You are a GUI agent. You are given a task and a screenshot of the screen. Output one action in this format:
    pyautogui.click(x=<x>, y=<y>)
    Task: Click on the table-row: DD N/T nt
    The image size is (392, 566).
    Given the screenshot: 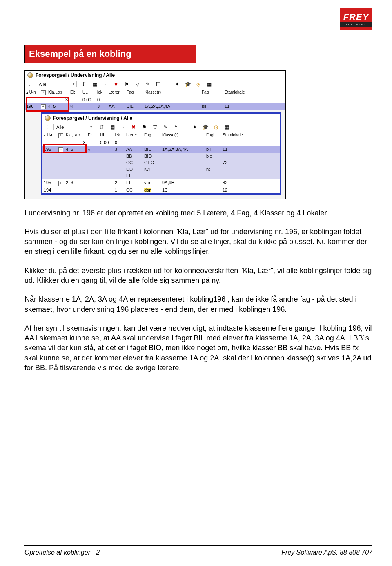 What is the action you would take?
    pyautogui.click(x=161, y=169)
    